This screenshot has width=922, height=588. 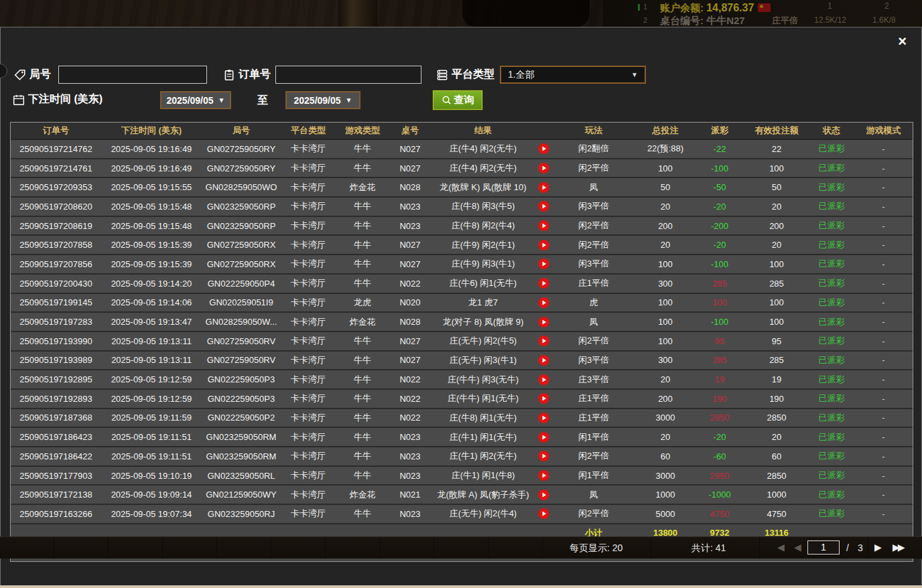 What do you see at coordinates (492, 418) in the screenshot?
I see `cell-result: 庄(牛8) 闲1(无牛)` at bounding box center [492, 418].